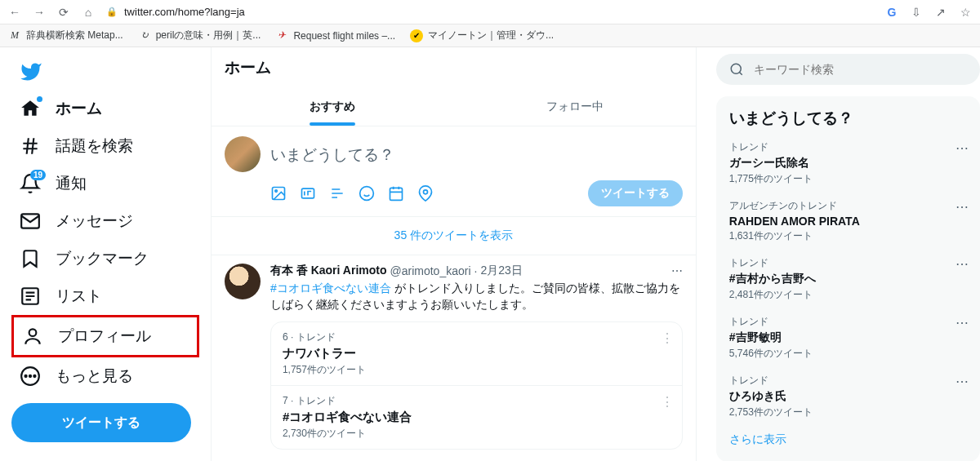 The image size is (980, 461). I want to click on more-icon, so click(30, 376).